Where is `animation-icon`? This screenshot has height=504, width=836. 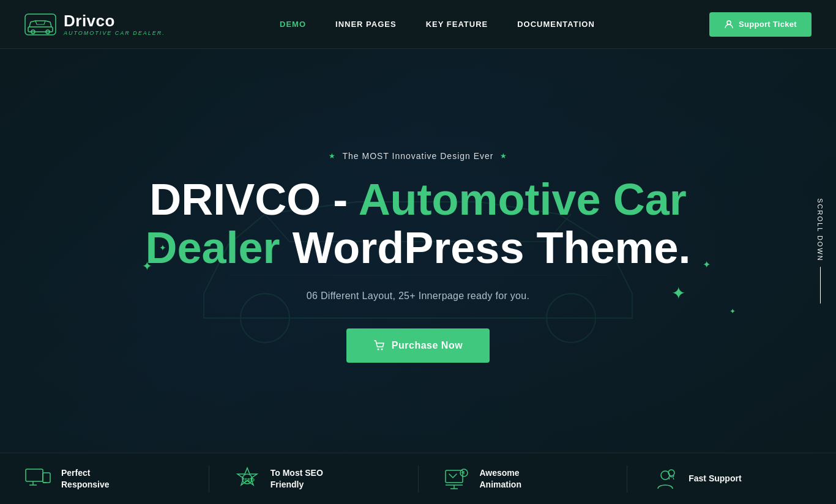 animation-icon is located at coordinates (457, 479).